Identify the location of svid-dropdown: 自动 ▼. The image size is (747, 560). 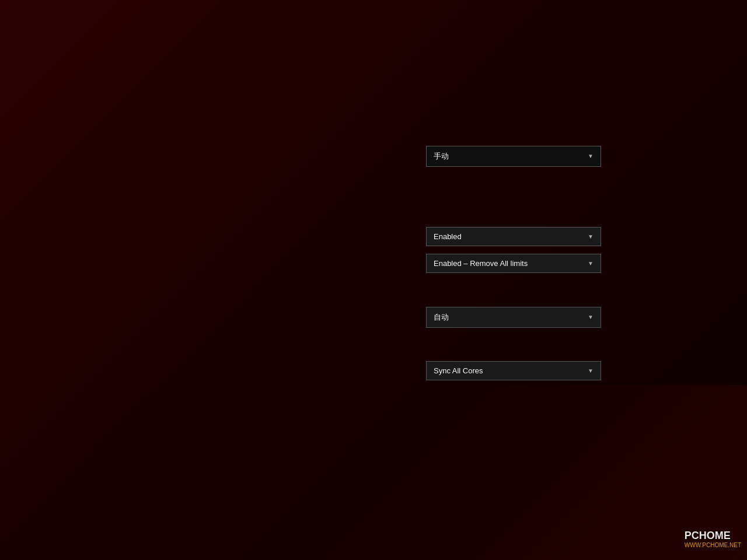
(514, 317).